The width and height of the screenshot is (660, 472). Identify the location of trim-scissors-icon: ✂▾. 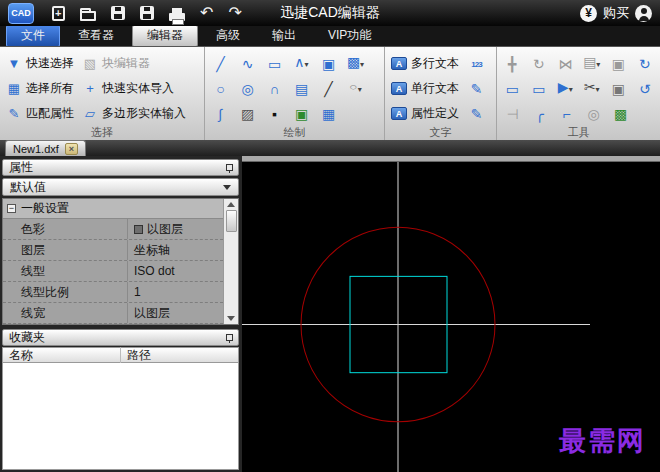
(592, 88).